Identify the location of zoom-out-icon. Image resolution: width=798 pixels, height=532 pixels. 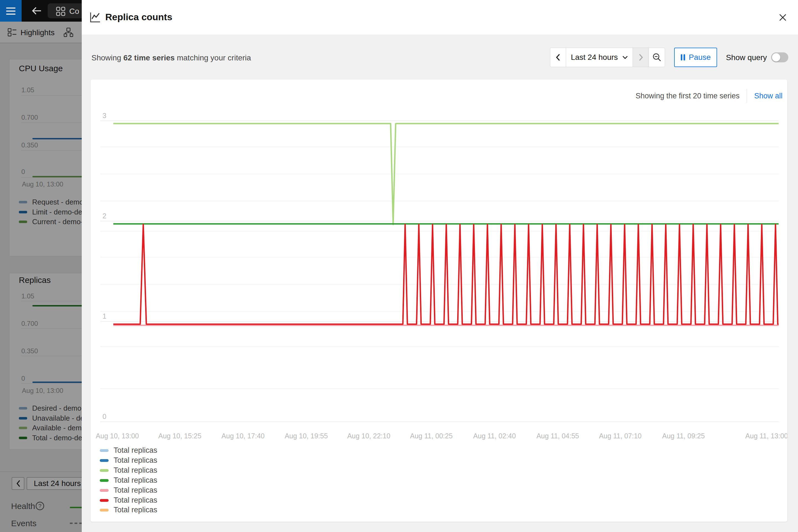
(657, 57).